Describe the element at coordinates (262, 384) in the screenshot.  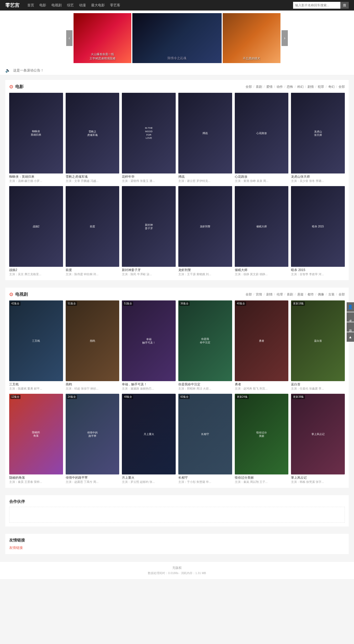
I see `tv-title-yongzhe: 勇者` at that location.